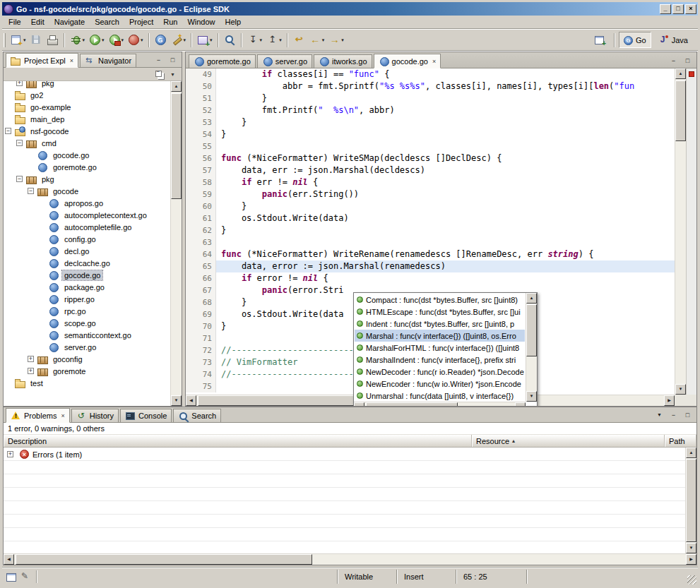 The image size is (700, 588). Describe the element at coordinates (87, 95) in the screenshot. I see `tree-item-go2: go2` at that location.